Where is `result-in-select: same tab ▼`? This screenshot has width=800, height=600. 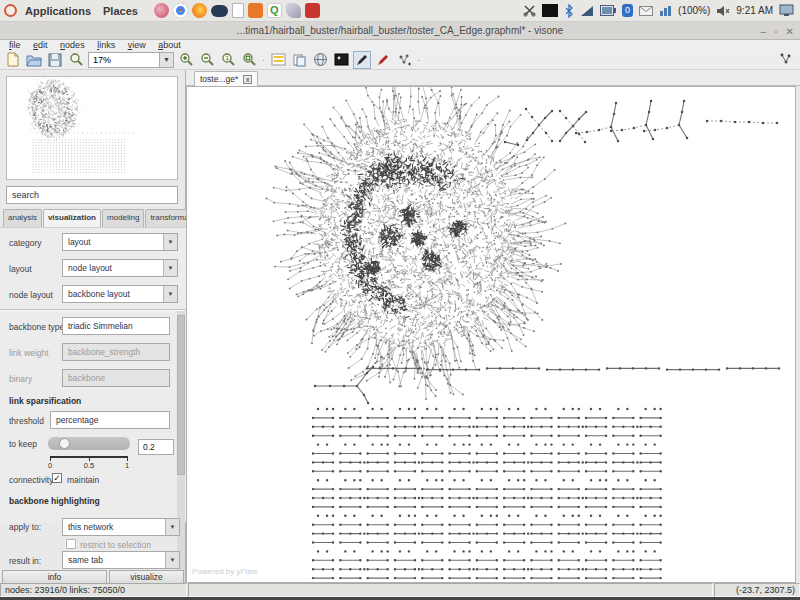 result-in-select: same tab ▼ is located at coordinates (121, 560).